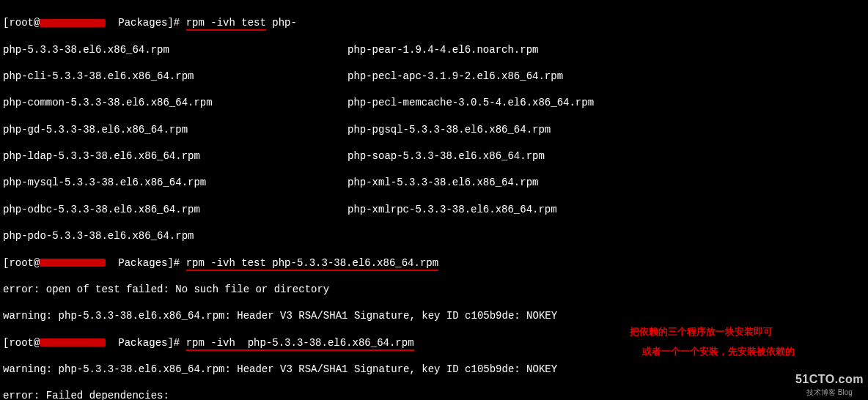  Describe the element at coordinates (434, 263) in the screenshot. I see `prompt-line-2: [root@ Packages]# rpm -ivh test php-5.3.…` at that location.